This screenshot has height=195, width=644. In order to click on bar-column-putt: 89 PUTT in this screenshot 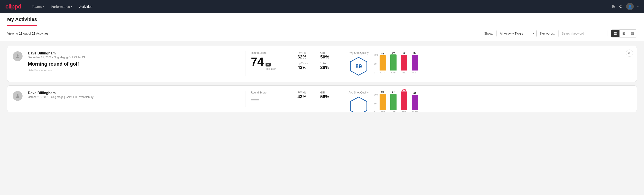, I will do `click(415, 62)`.